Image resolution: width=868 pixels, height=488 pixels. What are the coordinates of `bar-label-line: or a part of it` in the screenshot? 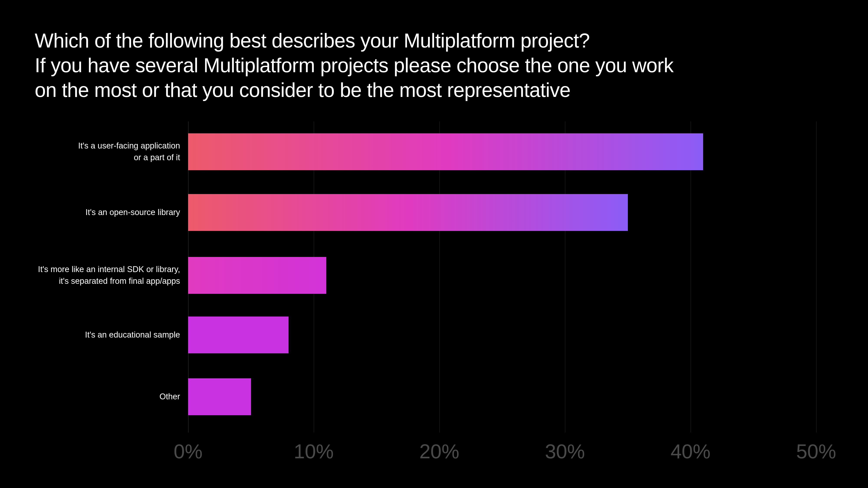 It's located at (157, 158).